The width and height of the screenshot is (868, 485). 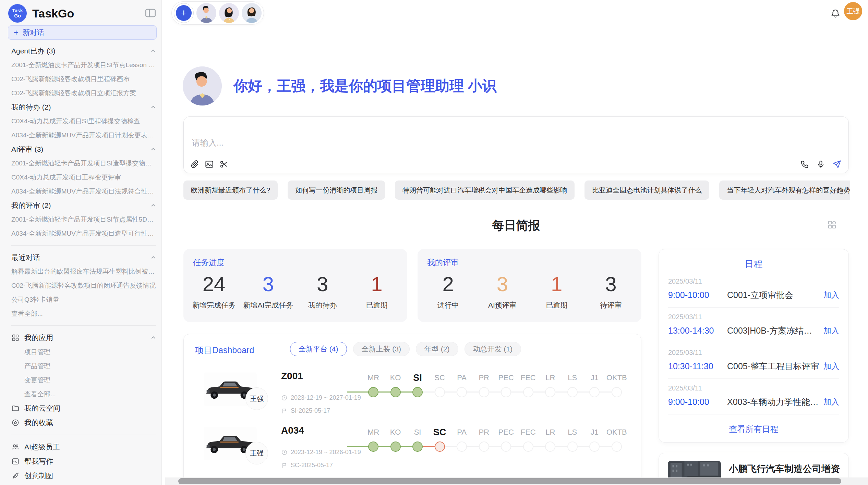 What do you see at coordinates (412, 450) in the screenshot?
I see `project-row-a034: 王强 A034 2023-12-19 ~ 2026-01-19 SC-2025-…` at bounding box center [412, 450].